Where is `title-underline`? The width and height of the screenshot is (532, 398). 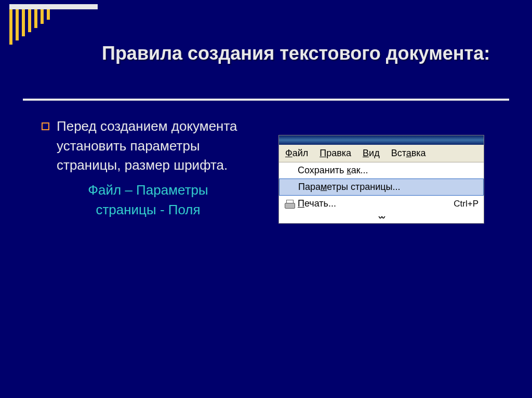 title-underline is located at coordinates (266, 100).